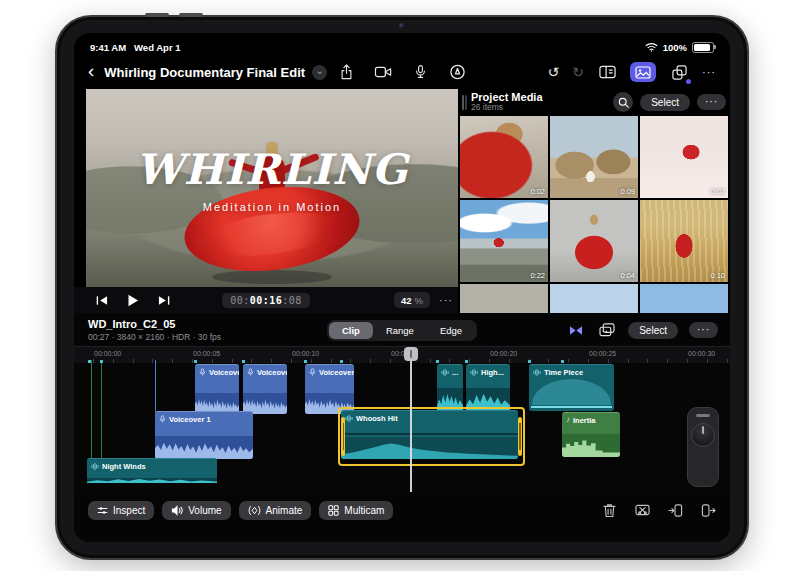 The image size is (800, 571). Describe the element at coordinates (591, 434) in the screenshot. I see `timeline-clip-inertia: ♪Inertia` at that location.